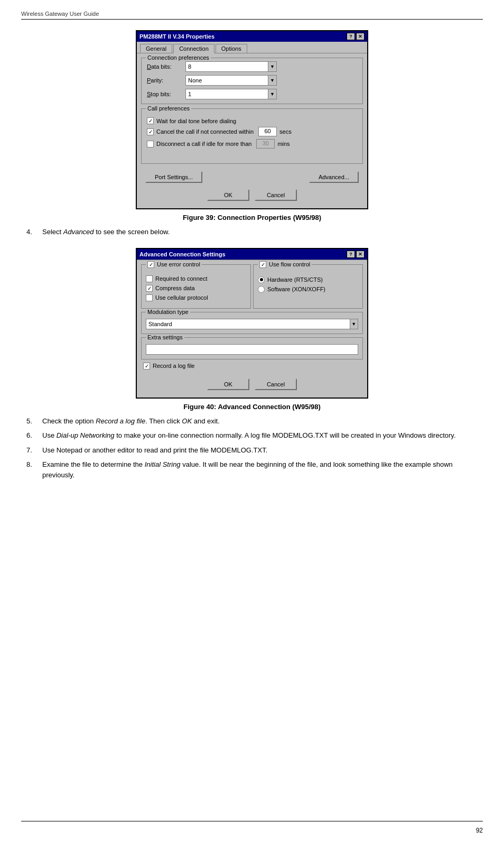 The height and width of the screenshot is (850, 504). Describe the element at coordinates (276, 384) in the screenshot. I see `adv-cancel-button: Cancel` at that location.